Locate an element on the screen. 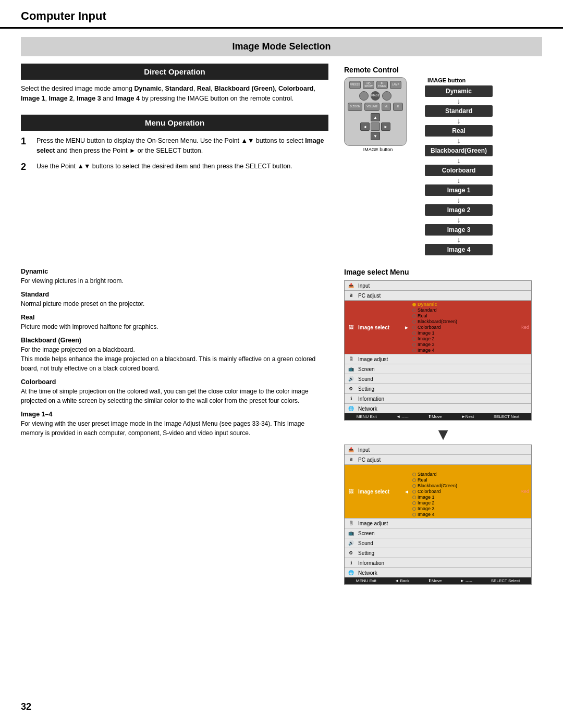 The height and width of the screenshot is (728, 563). footer-next: ►Next is located at coordinates (468, 417).